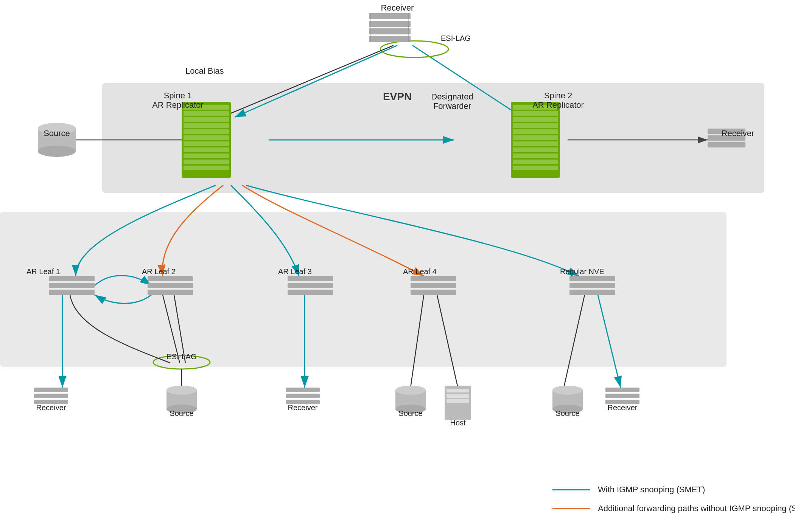 Image resolution: width=795 pixels, height=532 pixels. I want to click on source-ar2-label: Source, so click(182, 413).